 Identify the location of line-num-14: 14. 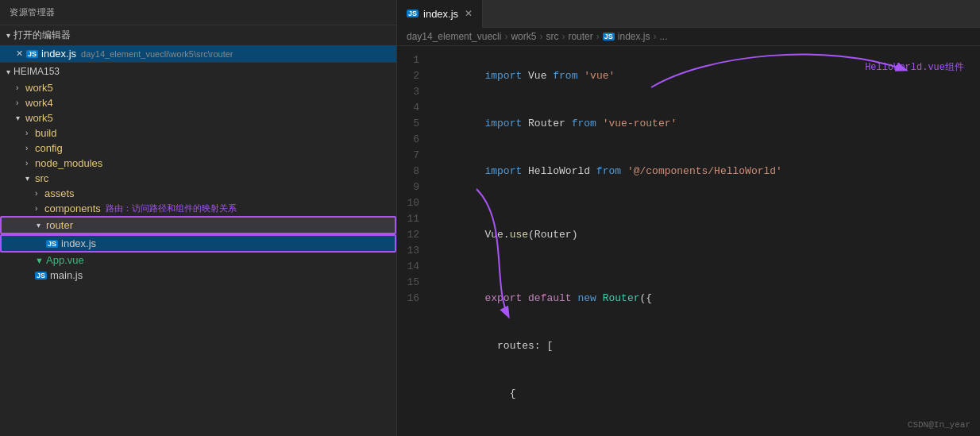
(413, 267).